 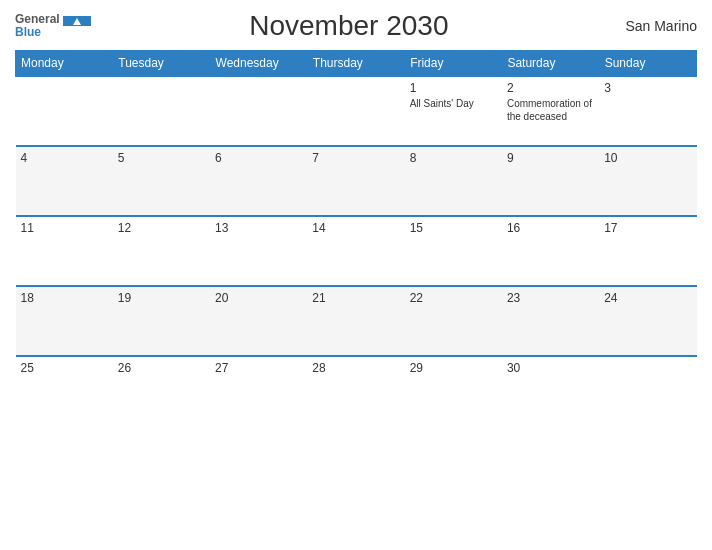 What do you see at coordinates (648, 111) in the screenshot?
I see `calendar-day-cell: 3` at bounding box center [648, 111].